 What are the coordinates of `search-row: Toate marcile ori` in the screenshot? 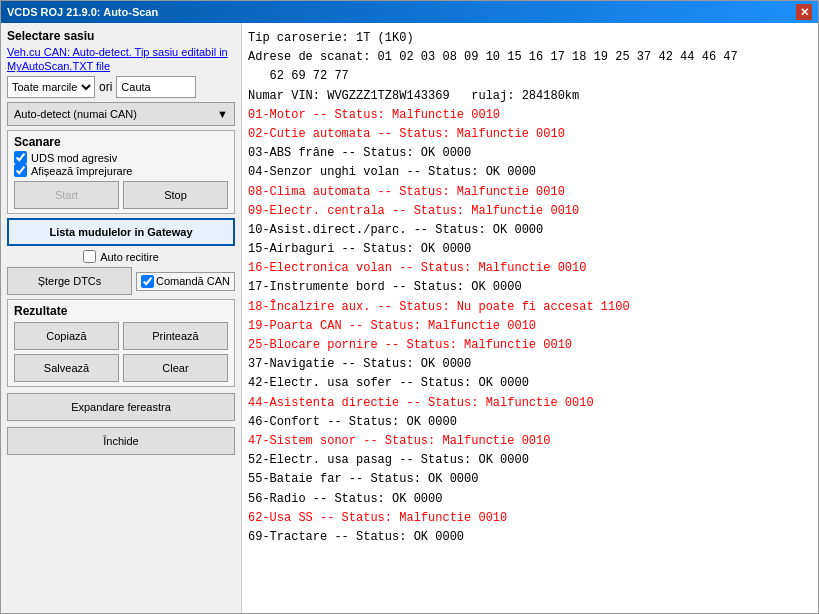 It's located at (121, 87).